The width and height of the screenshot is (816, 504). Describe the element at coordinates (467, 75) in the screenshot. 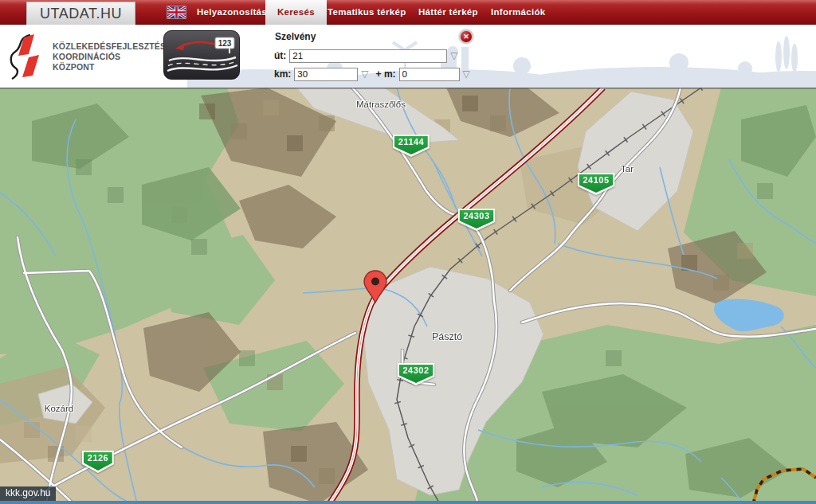

I see `m-dropdown-icon: ▽` at that location.